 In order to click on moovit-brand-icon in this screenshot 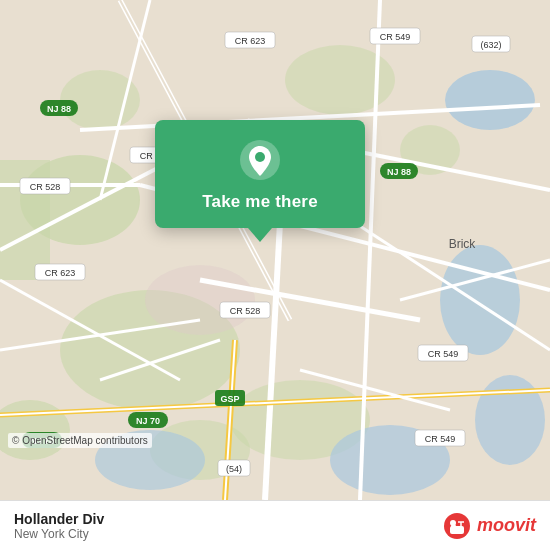, I will do `click(457, 526)`.